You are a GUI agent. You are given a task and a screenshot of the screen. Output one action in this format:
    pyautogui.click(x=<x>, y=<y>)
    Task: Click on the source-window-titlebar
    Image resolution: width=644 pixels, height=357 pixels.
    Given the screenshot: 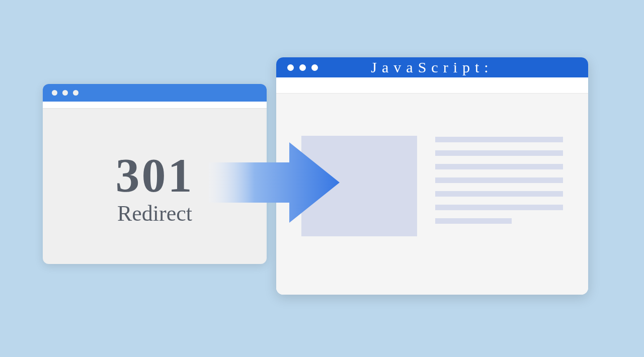 What is the action you would take?
    pyautogui.click(x=155, y=93)
    